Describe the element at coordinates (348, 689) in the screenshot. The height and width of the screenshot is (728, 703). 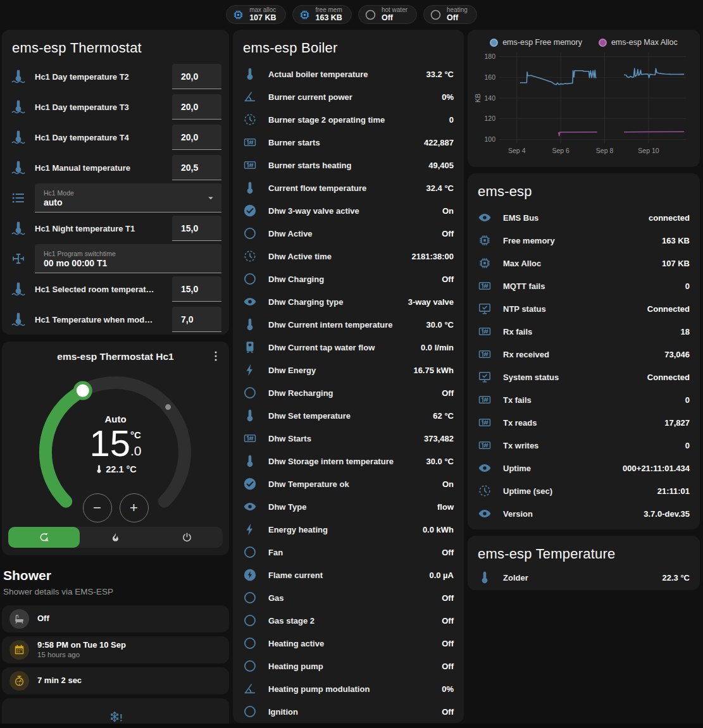
I see `entity-row: Heating pump modulation 0%` at that location.